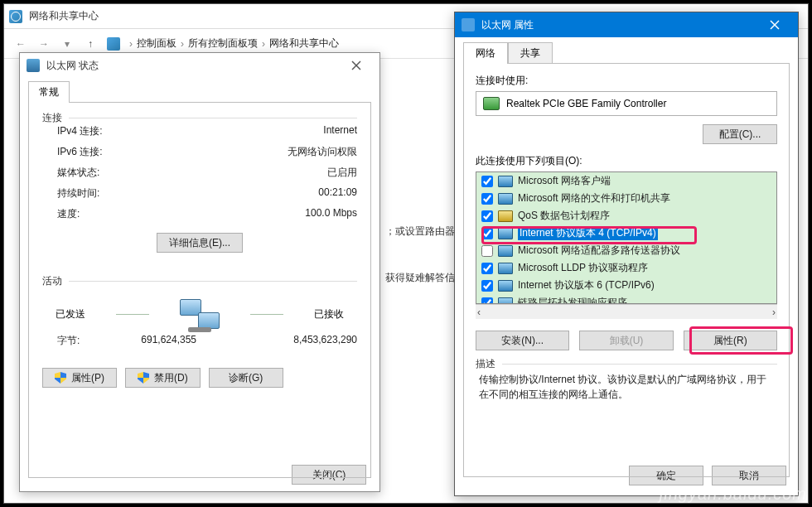 This screenshot has height=507, width=812. What do you see at coordinates (583, 268) in the screenshot?
I see `item-label: Microsoft LLDP 协议驱动程序` at bounding box center [583, 268].